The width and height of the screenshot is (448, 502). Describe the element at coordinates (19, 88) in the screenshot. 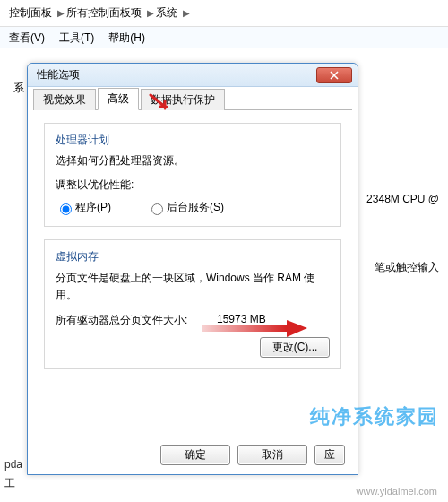

I see `side-label: 系` at that location.